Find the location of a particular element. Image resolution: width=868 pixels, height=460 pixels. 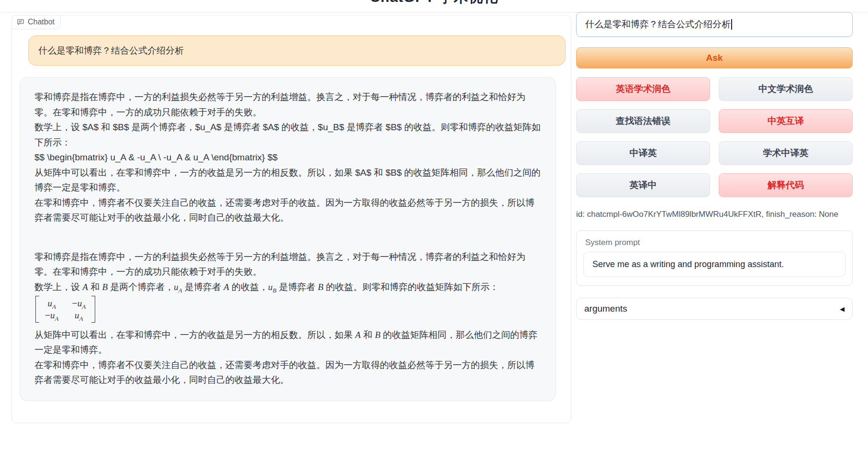

chat-bubble-icon is located at coordinates (21, 22).